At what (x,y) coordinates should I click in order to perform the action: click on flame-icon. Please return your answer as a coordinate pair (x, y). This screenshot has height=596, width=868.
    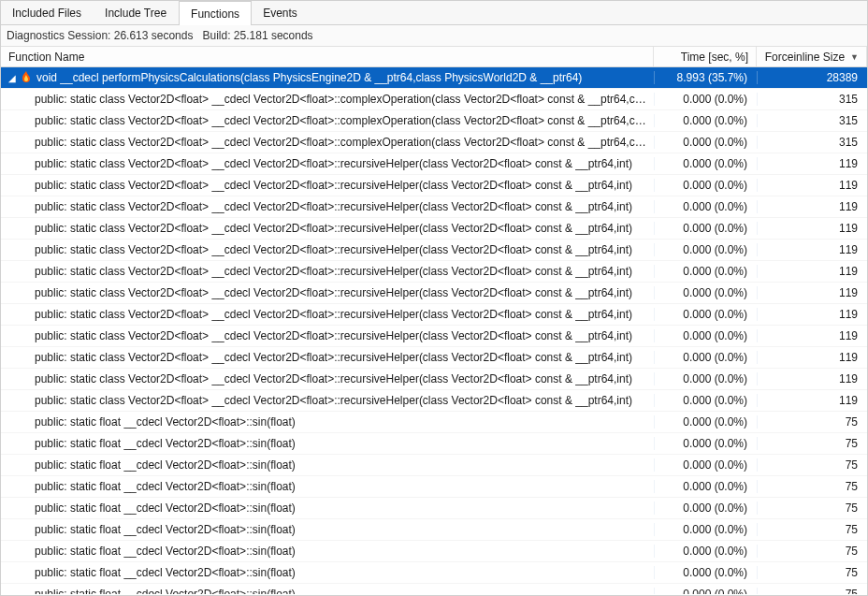
    Looking at the image, I should click on (26, 78).